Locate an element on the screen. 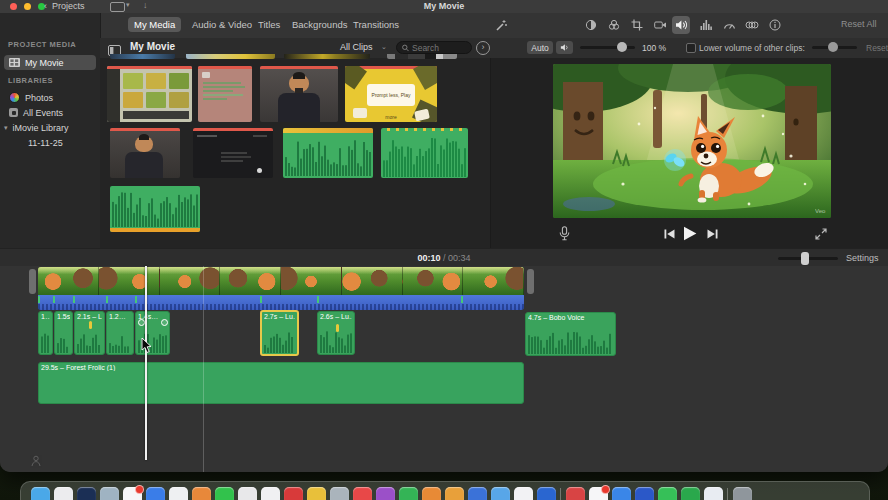 The height and width of the screenshot is (500, 888). clip-trim-handle-right is located at coordinates (530, 282).